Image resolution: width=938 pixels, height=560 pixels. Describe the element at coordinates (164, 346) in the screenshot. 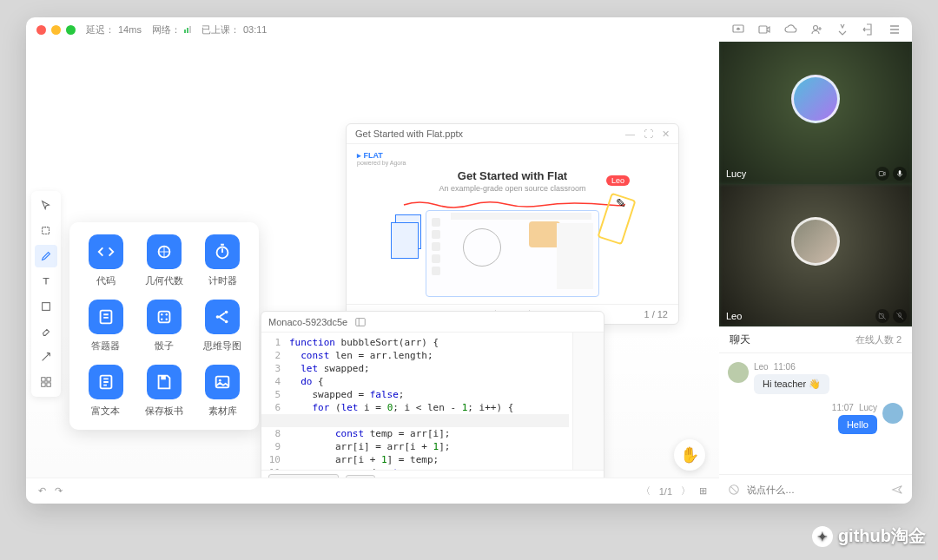

I see `app-label: 骰子` at that location.